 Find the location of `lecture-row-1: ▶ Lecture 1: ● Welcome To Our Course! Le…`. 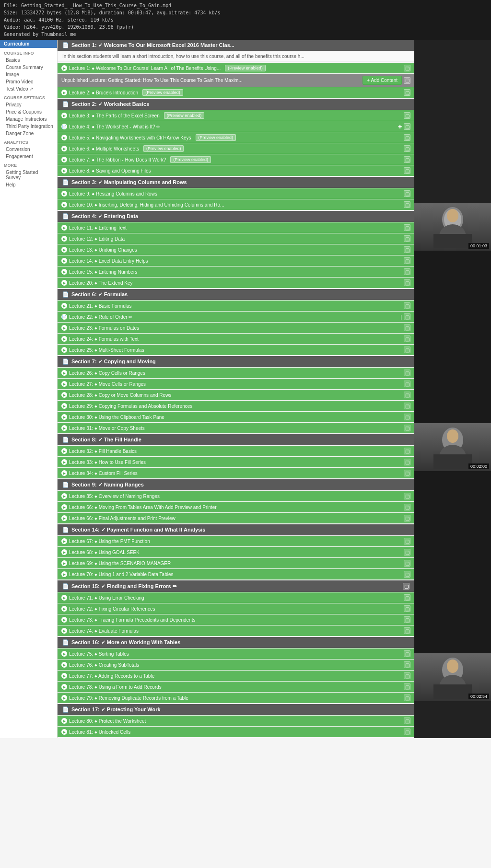

lecture-row-1: ▶ Lecture 1: ● Welcome To Our Course! Le… is located at coordinates (236, 68).